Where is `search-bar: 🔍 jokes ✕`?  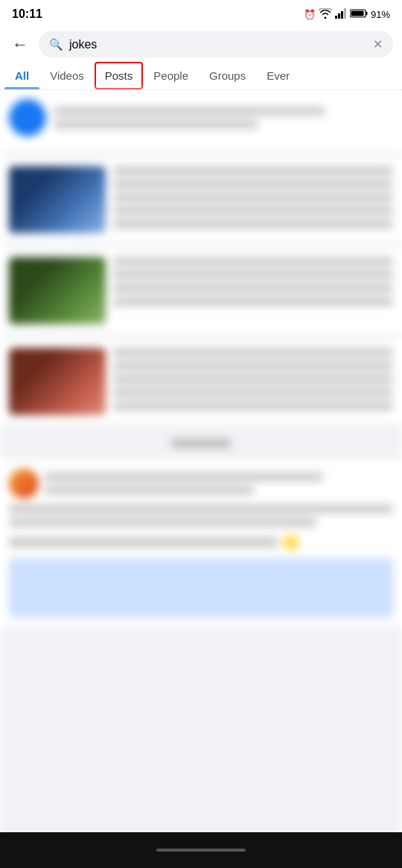 search-bar: 🔍 jokes ✕ is located at coordinates (216, 45).